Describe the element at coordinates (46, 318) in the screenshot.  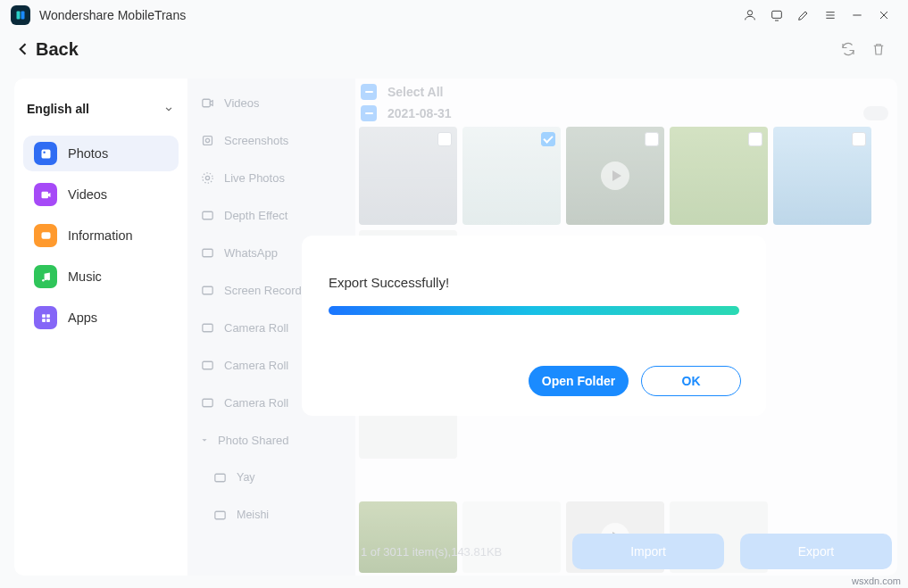
I see `apps-icon` at that location.